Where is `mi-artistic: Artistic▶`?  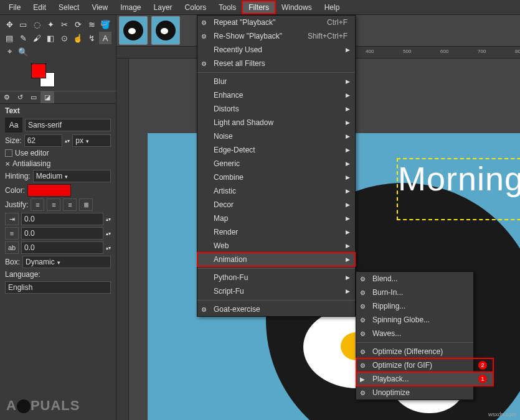
mi-artistic: Artistic▶ is located at coordinates (277, 191).